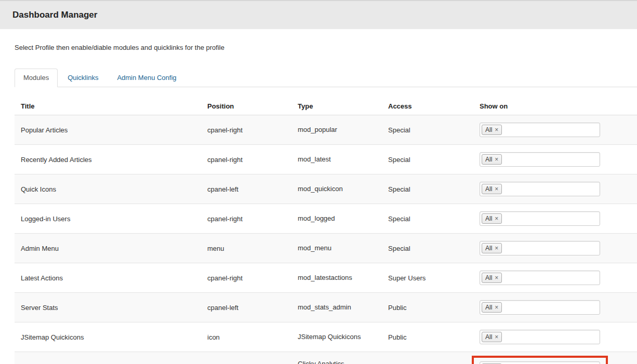 This screenshot has width=637, height=364. I want to click on table-row: Popular Articlescpanel-rightmod_popularS…, so click(326, 130).